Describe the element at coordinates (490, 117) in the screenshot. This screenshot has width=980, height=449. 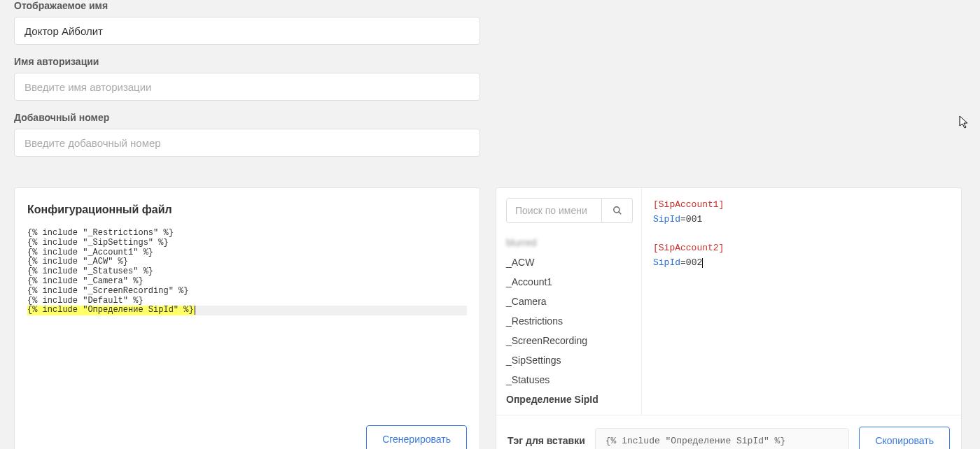
I see `label-extension: Добавочный номер` at that location.